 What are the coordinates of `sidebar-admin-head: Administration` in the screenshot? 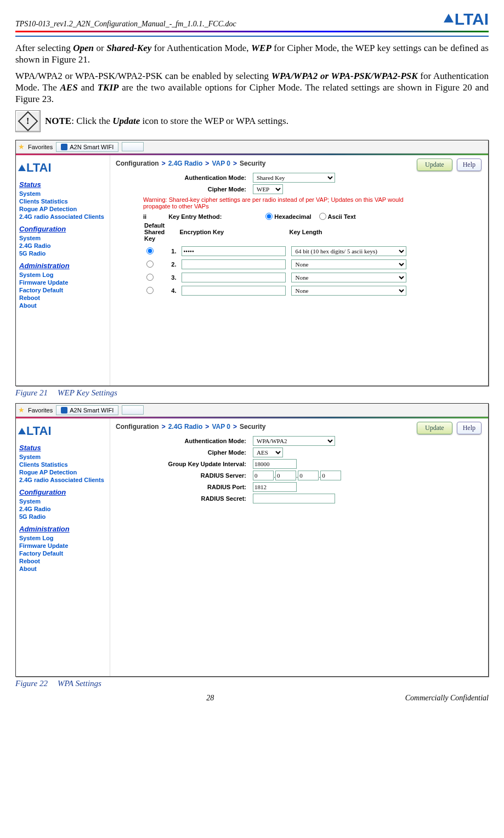 It's located at (63, 528).